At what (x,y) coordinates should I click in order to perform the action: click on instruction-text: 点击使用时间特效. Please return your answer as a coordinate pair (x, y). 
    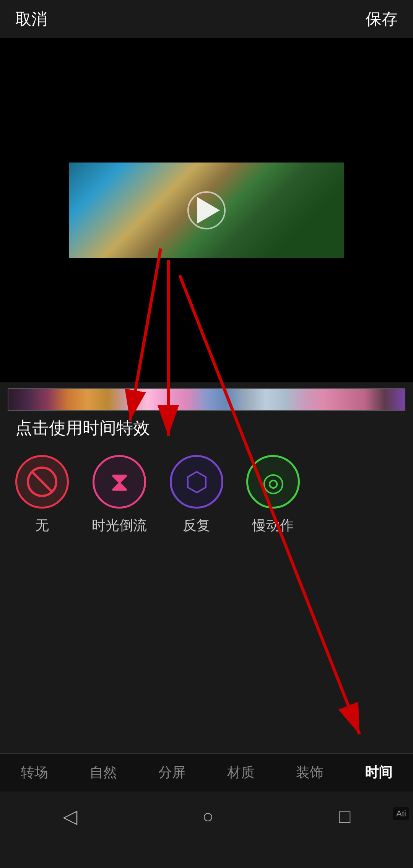
    Looking at the image, I should click on (83, 428).